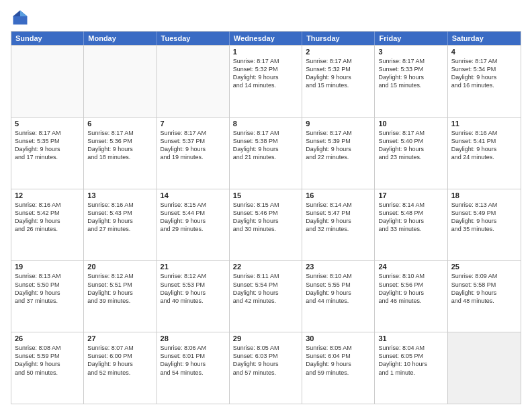 The image size is (532, 411). I want to click on day-info: Sunrise: 8:17 AM Sunset: 5:40 PM Dayligh…, so click(411, 145).